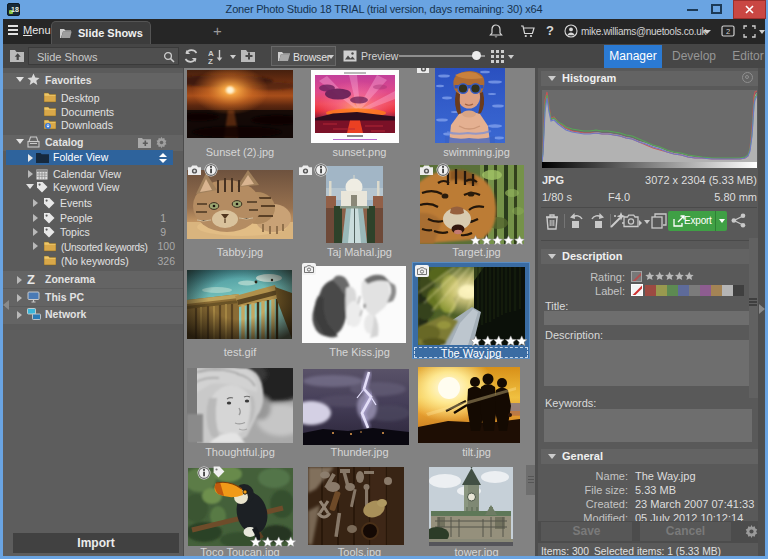  I want to click on svg-text: Z, so click(210, 61).